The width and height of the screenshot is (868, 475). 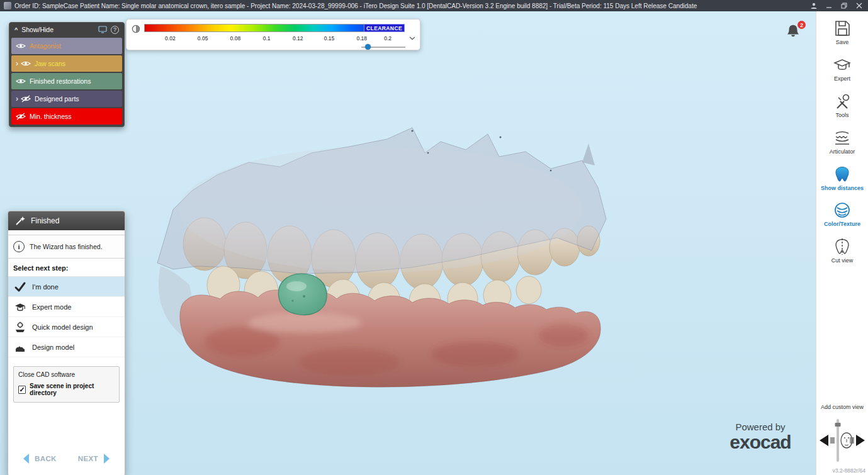 I want to click on select-next-step-label: Select next step:, so click(x=67, y=268).